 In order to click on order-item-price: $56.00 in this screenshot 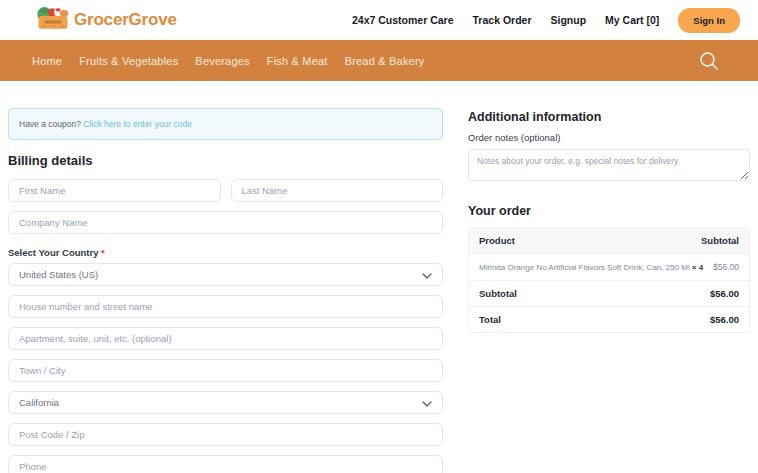, I will do `click(726, 267)`.